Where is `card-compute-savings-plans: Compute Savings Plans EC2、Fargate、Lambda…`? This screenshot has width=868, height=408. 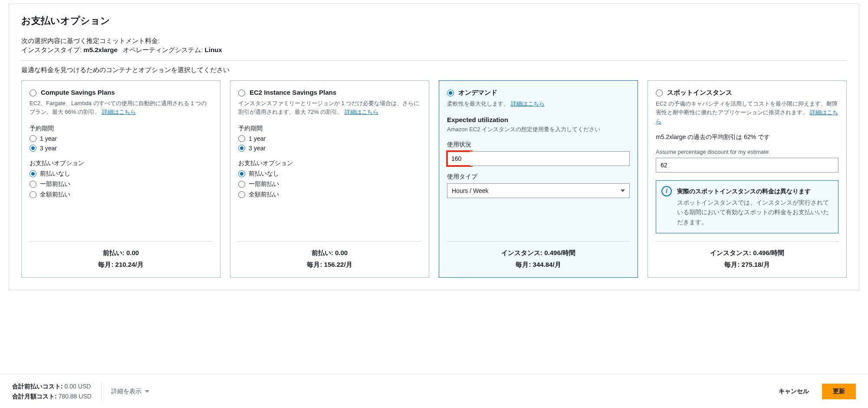 card-compute-savings-plans: Compute Savings Plans EC2、Fargate、Lambda… is located at coordinates (121, 179).